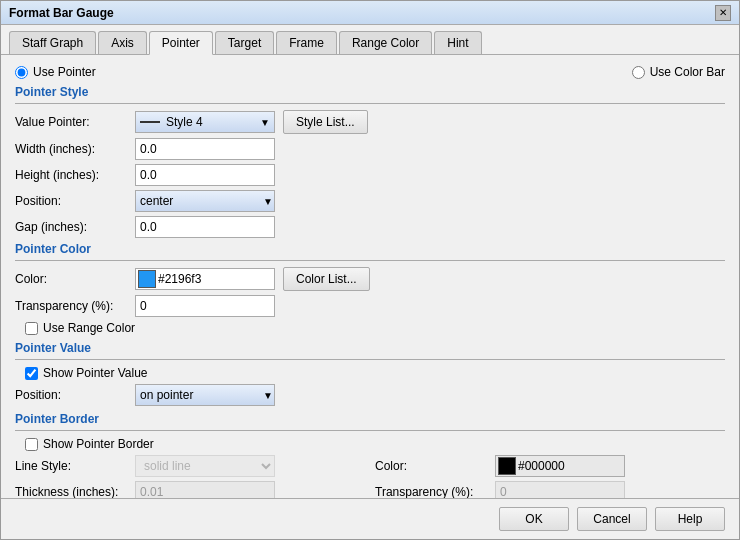 The image size is (740, 540). What do you see at coordinates (205, 149) in the screenshot?
I see `width-input` at bounding box center [205, 149].